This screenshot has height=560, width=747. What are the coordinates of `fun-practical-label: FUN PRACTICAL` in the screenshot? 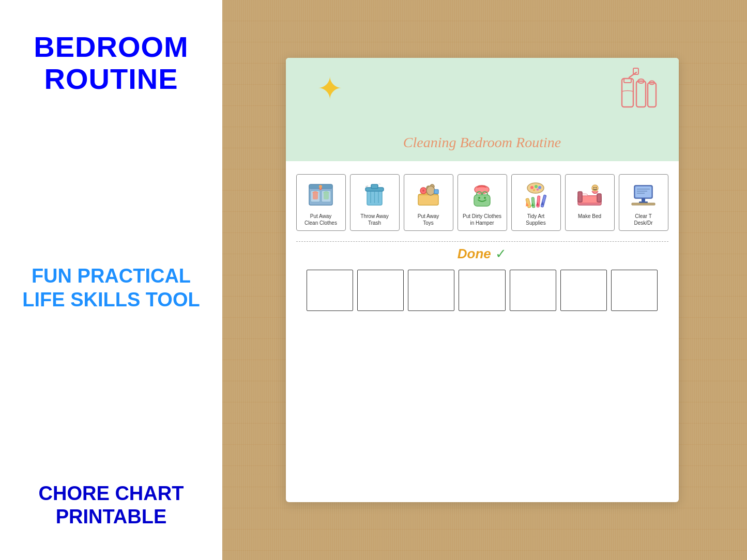 It's located at (111, 276).